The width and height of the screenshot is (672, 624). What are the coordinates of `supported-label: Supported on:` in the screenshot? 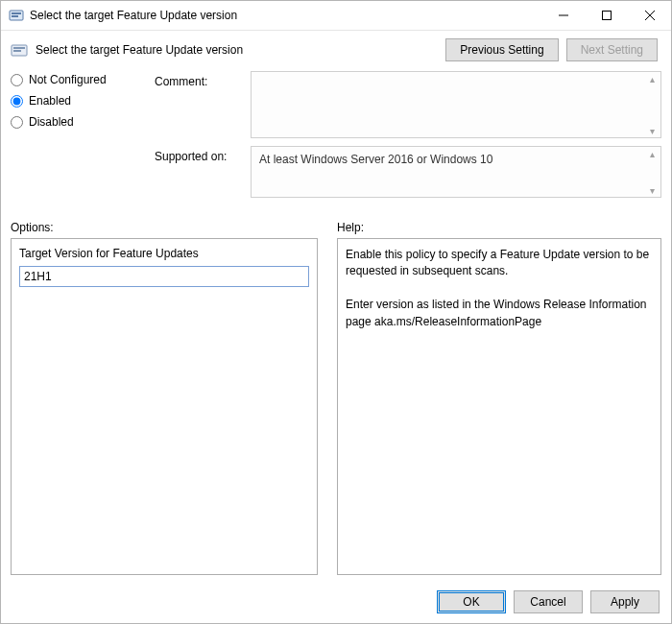 It's located at (198, 172).